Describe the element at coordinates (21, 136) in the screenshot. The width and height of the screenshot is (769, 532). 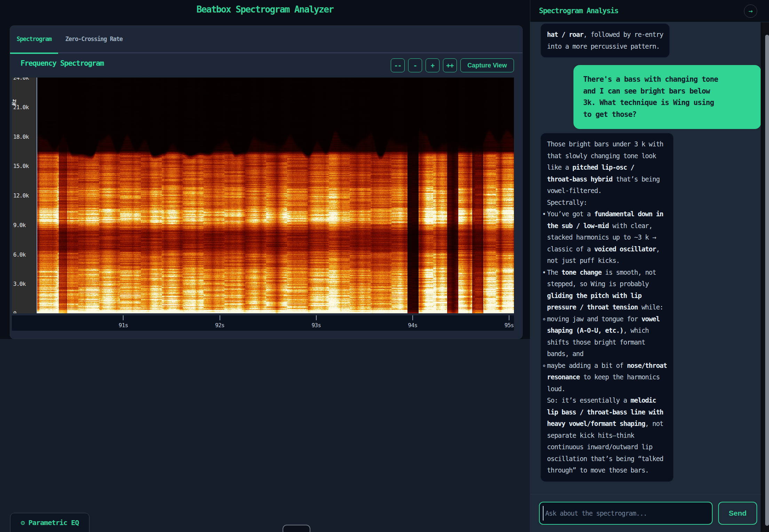
I see `freq-tick-label: 18.0k` at that location.